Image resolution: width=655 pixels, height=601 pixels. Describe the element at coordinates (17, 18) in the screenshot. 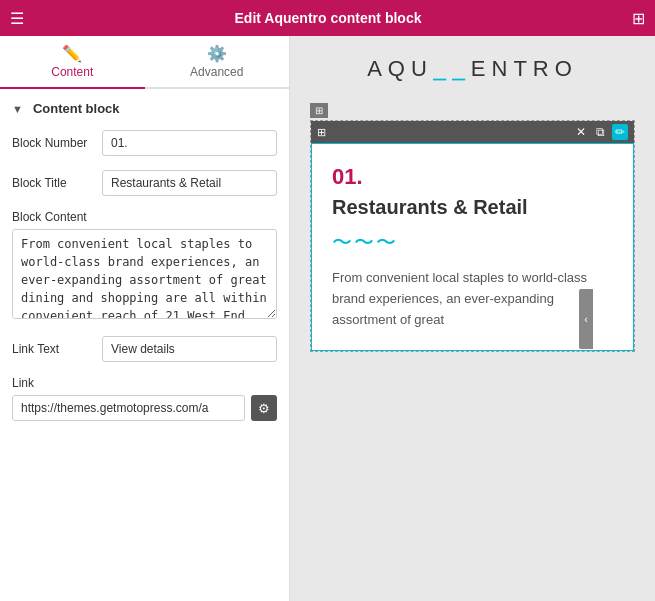

I see `menu-icon: ☰` at that location.